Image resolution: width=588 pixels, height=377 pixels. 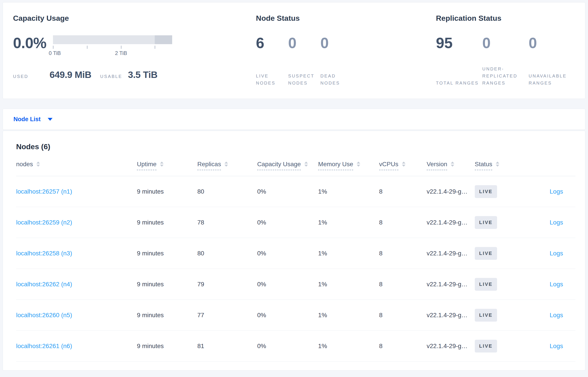 I want to click on unavailable-ranges-label: UNAVAILABLE RANGES, so click(x=551, y=79).